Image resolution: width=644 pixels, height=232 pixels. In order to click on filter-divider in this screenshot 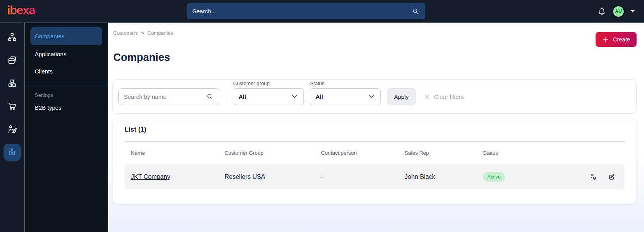, I will do `click(226, 97)`.